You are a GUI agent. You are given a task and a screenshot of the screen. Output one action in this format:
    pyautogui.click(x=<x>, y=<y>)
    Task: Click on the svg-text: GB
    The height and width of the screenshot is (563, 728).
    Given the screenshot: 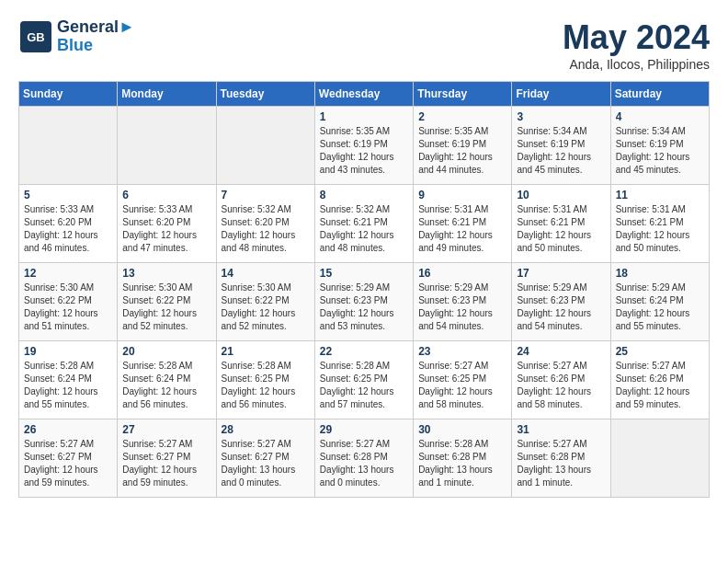 What is the action you would take?
    pyautogui.click(x=36, y=37)
    